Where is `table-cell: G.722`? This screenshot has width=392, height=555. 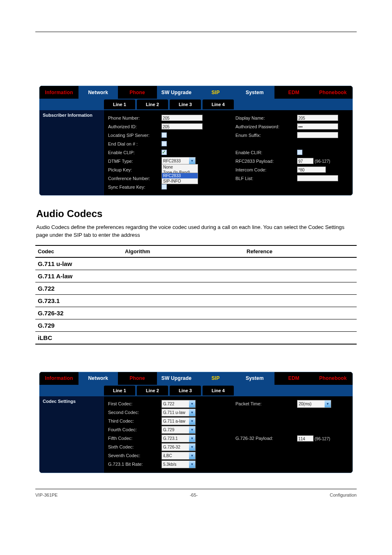
table-cell: G.722 is located at coordinates (79, 288).